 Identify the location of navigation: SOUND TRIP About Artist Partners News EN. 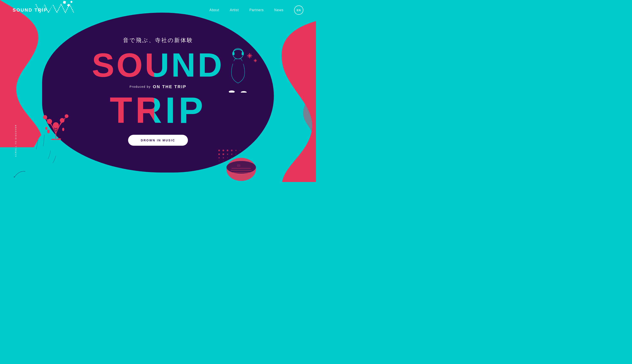
(158, 10).